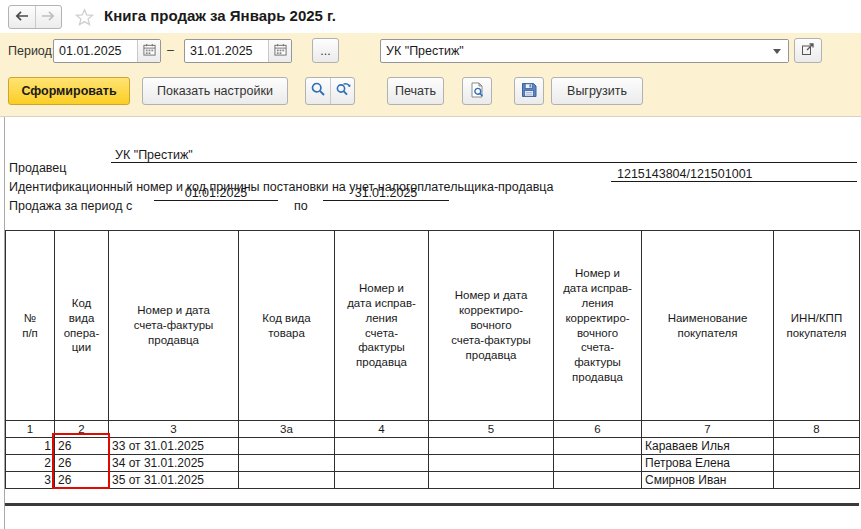  Describe the element at coordinates (22, 17) in the screenshot. I see `arrow-left-icon` at that location.